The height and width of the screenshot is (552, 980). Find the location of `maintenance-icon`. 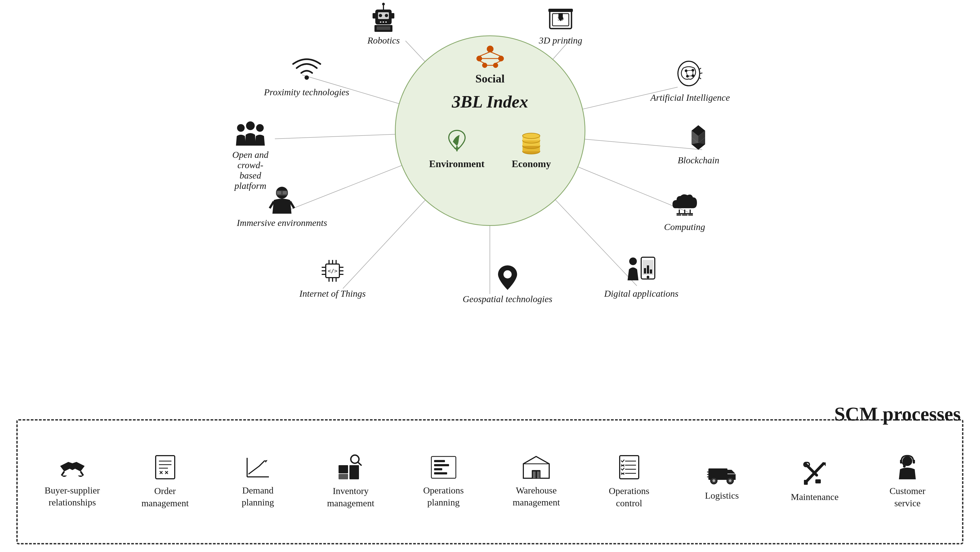

maintenance-icon is located at coordinates (815, 473).